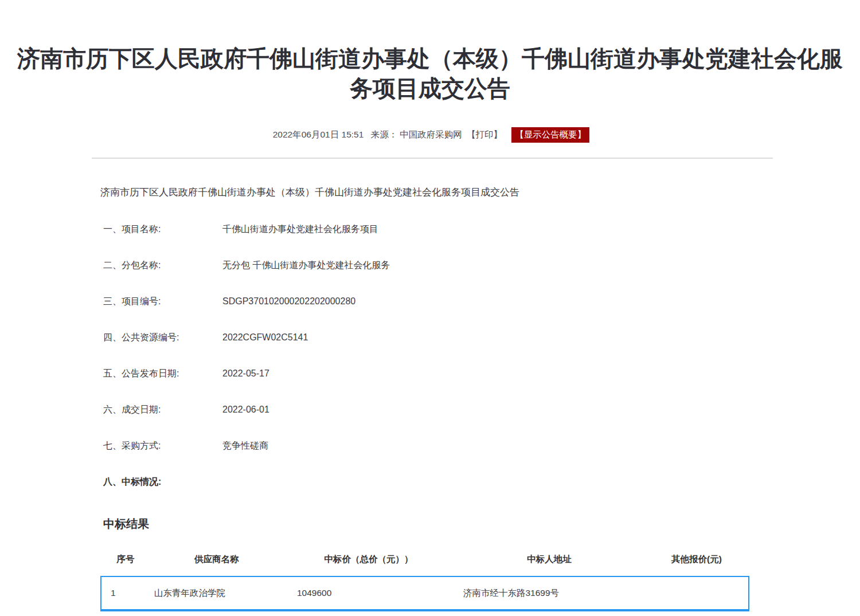 Image resolution: width=860 pixels, height=616 pixels. I want to click on announcement-item: 六、成交日期:2022-06-01, so click(439, 410).